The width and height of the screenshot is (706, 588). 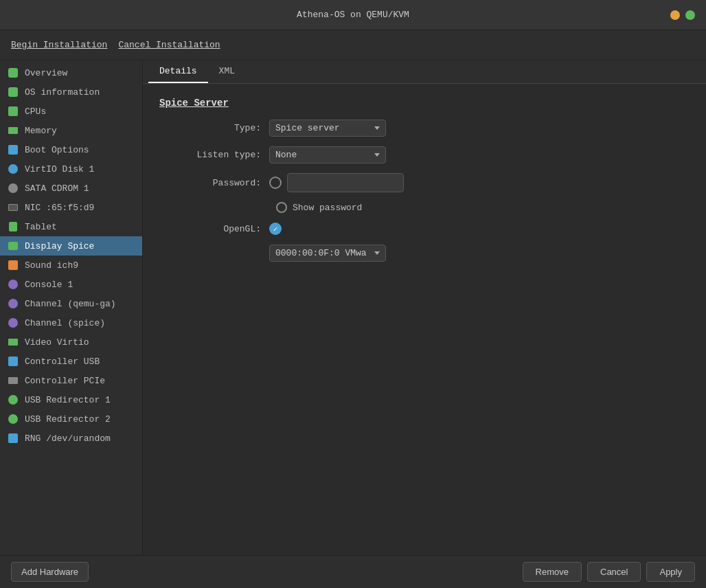 I want to click on maximize-button, so click(x=690, y=15).